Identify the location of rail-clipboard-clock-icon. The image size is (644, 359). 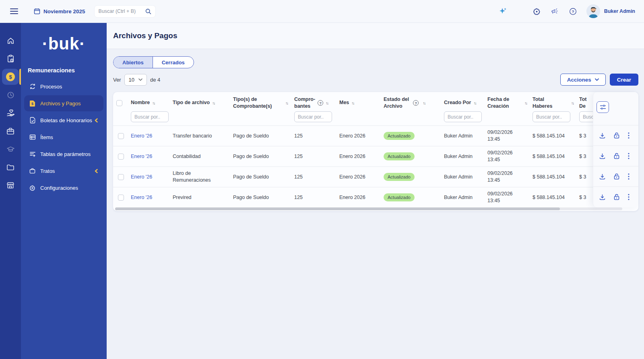
(10, 59).